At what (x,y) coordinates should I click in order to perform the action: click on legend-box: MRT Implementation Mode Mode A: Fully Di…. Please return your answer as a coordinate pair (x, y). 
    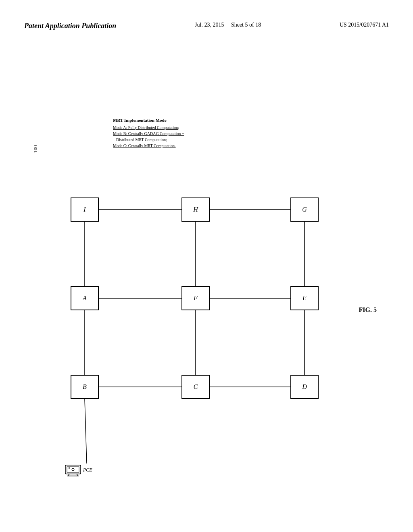
    Looking at the image, I should click on (148, 133).